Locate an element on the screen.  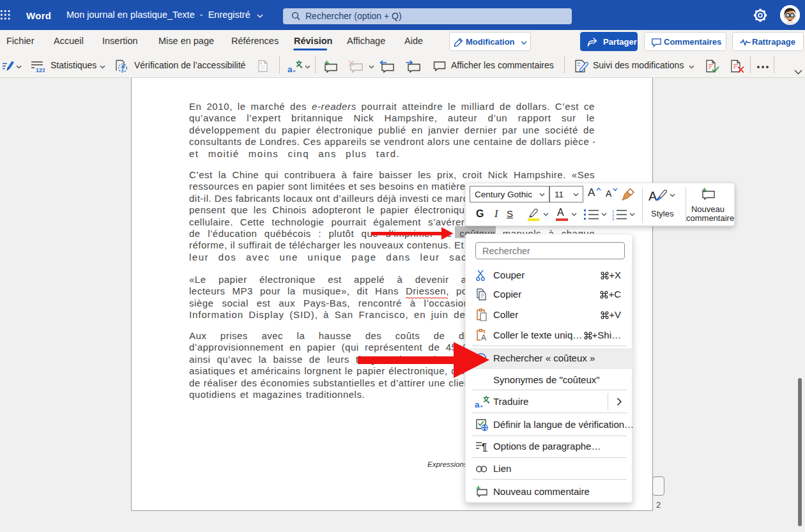
svg-text: 123 is located at coordinates (40, 70).